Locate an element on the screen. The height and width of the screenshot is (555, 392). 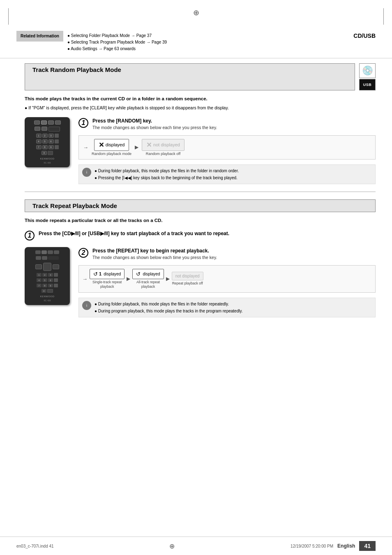
step1-row: 1 Press the [RANDOM] key. The mode chang… is located at coordinates (227, 124).